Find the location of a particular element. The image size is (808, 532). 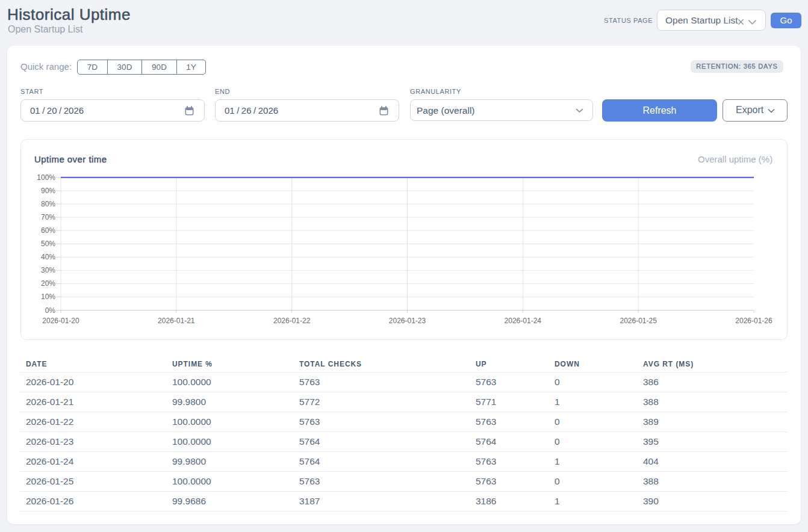

svg-text: 30% is located at coordinates (48, 270).